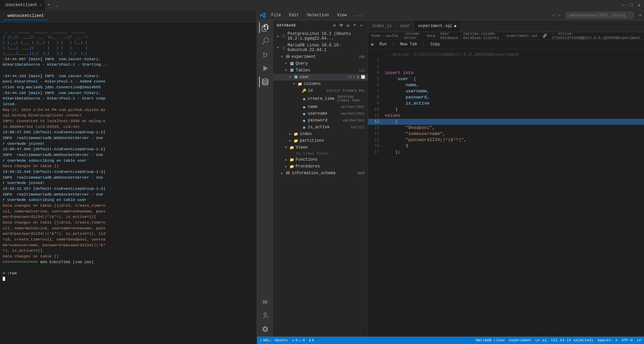 Image resolution: width=644 pixels, height=344 pixels. Describe the element at coordinates (321, 77) in the screenshot. I see `db-user-table: ▶ user 14 ✎ ☰ ⬜` at that location.